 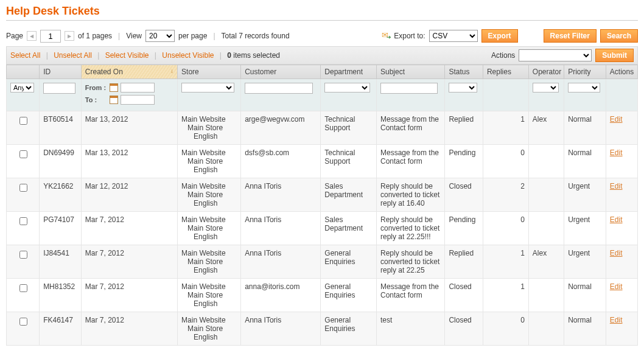 I want to click on table-row: IJ84541Mar 7, 2012Main Website Main Stor…, so click(x=323, y=262).